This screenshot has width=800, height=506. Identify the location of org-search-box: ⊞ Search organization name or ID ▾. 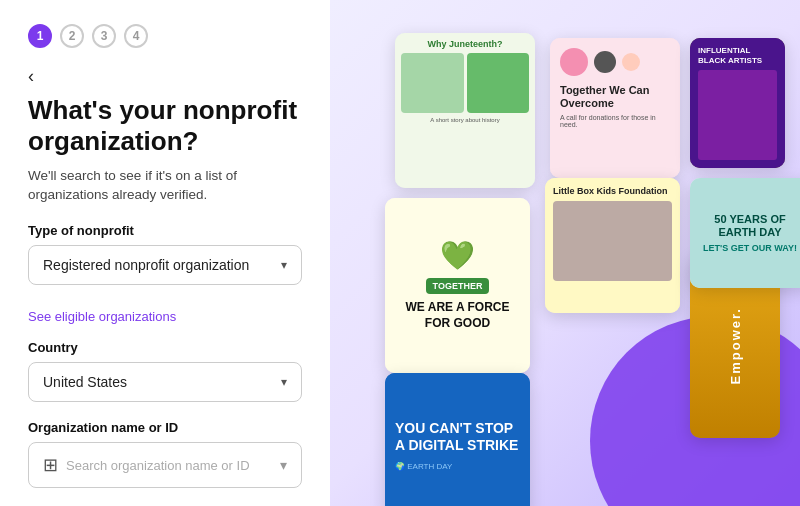
(165, 465).